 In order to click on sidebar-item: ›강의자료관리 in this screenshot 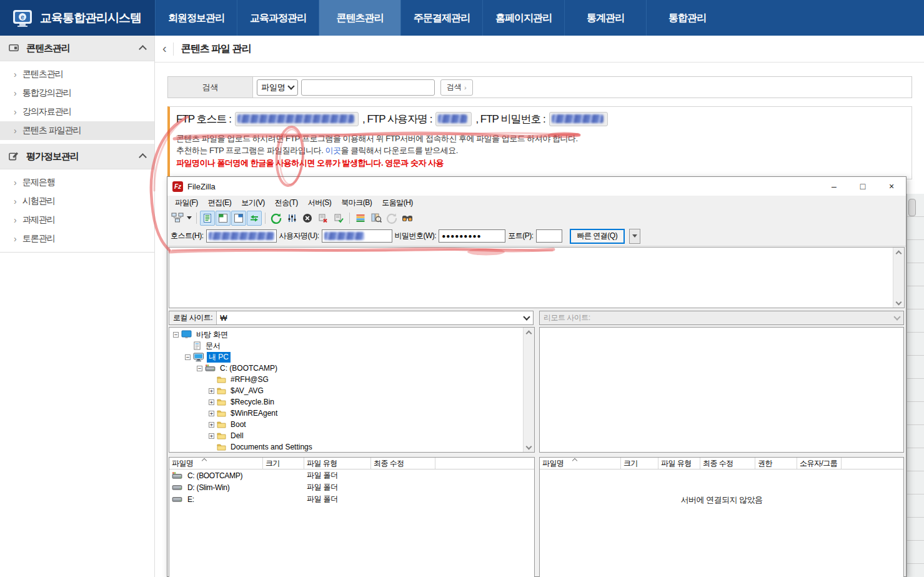, I will do `click(77, 112)`.